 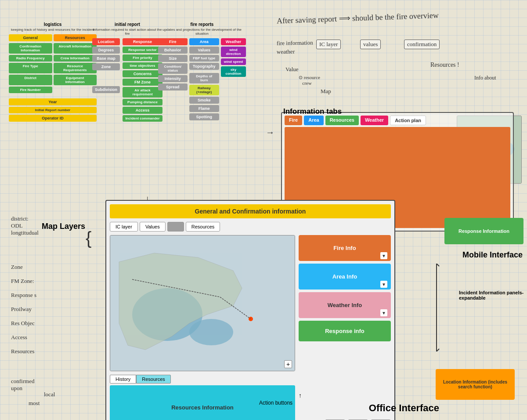 What do you see at coordinates (288, 364) in the screenshot?
I see `map-zoom-in: +` at bounding box center [288, 364].